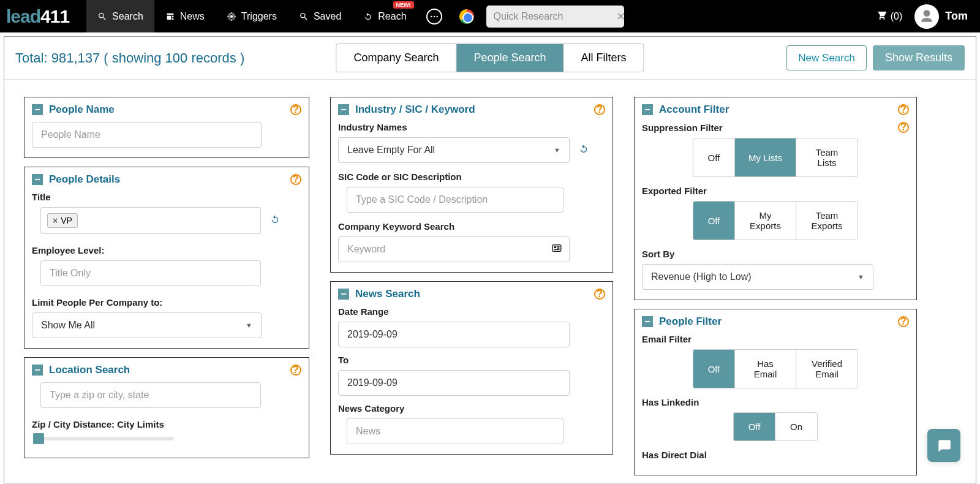 This screenshot has width=980, height=484. What do you see at coordinates (755, 426) in the screenshot?
I see `linkedin-off: Off` at bounding box center [755, 426].